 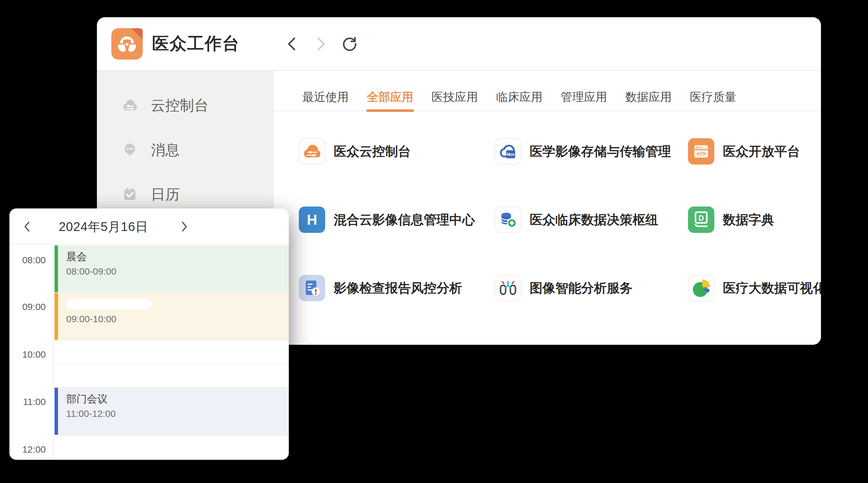 I want to click on clinical-database-icon, so click(x=508, y=220).